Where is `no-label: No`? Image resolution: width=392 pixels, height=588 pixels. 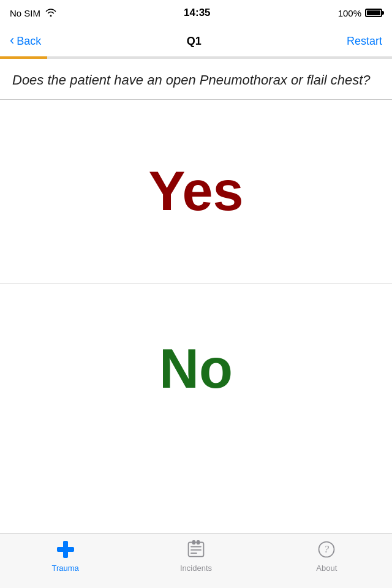 no-label: No is located at coordinates (196, 369).